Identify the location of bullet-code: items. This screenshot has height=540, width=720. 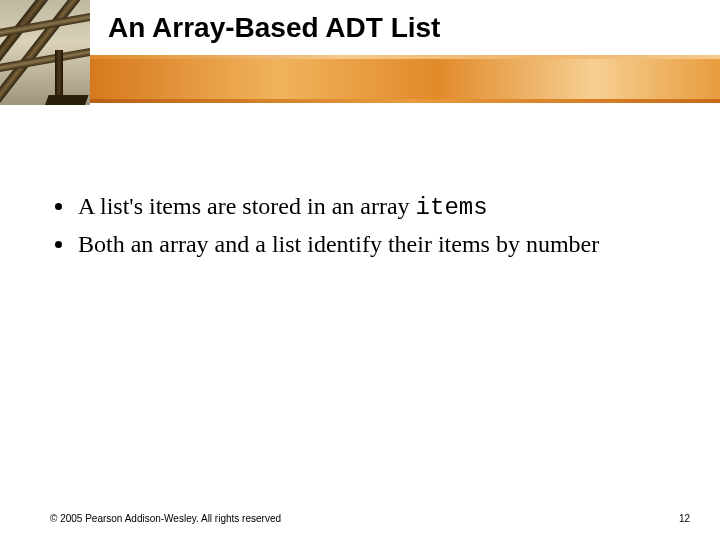
(452, 208).